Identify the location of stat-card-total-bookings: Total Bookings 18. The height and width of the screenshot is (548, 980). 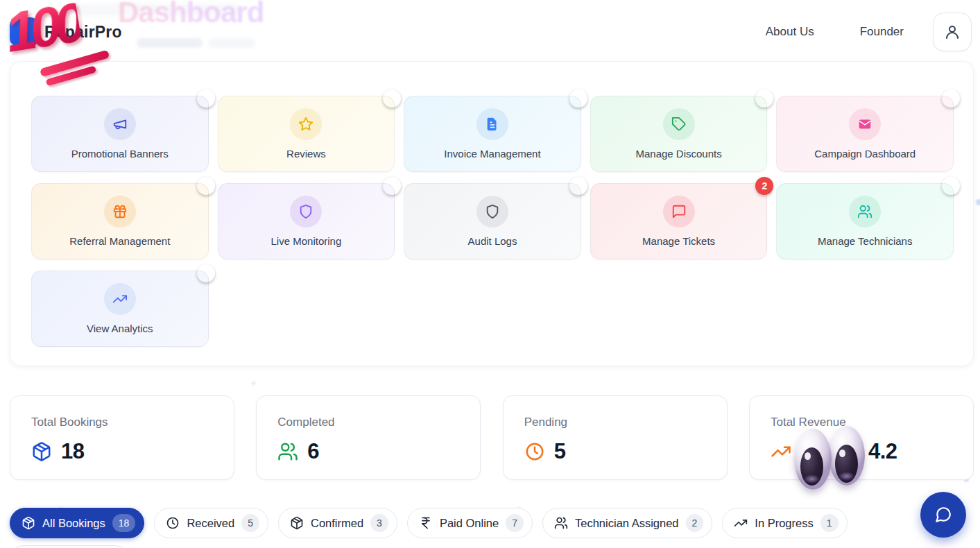
(122, 438).